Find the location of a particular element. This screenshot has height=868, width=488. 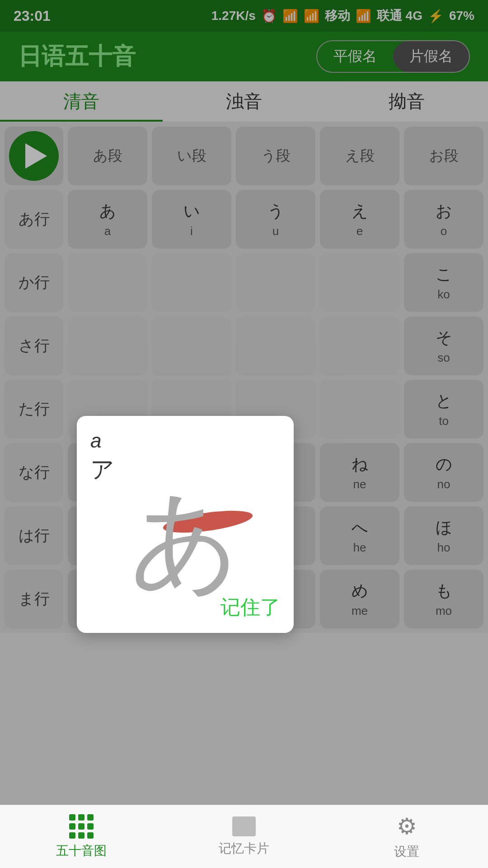

nav-settings: ⚙ 设置 is located at coordinates (407, 836).